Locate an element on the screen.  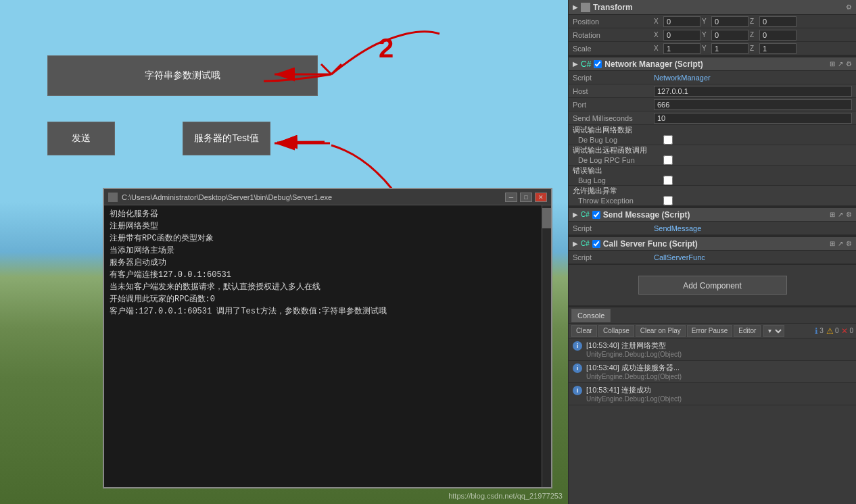
nm-buglog-grouplabel: 错误输出 is located at coordinates (613, 170).